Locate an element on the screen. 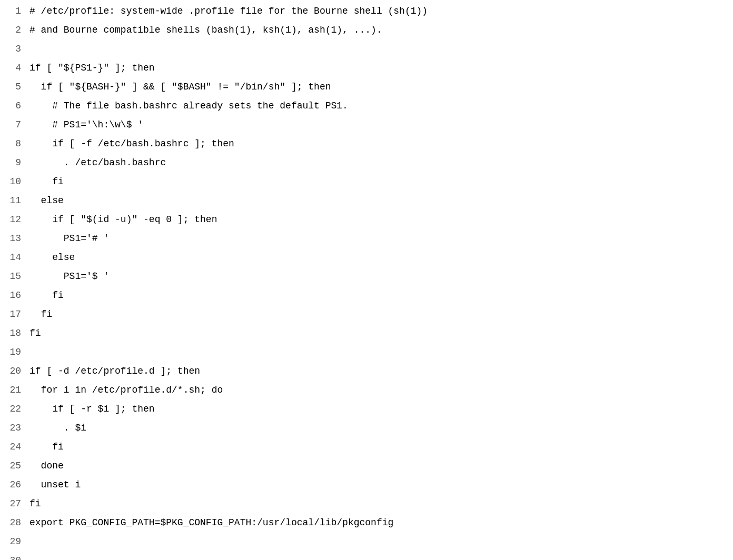 The height and width of the screenshot is (560, 733). code-line: 11 else is located at coordinates (366, 203).